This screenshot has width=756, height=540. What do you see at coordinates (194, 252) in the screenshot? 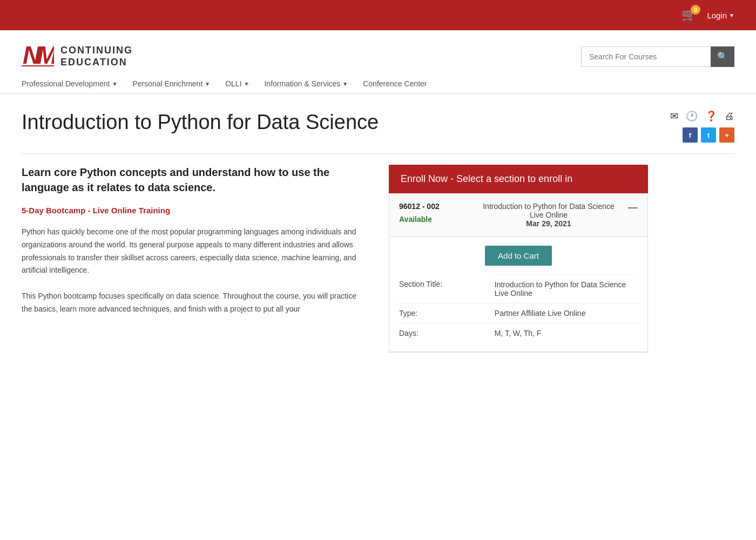
I see `course-description-1: Python has quickly become one of the mos…` at bounding box center [194, 252].